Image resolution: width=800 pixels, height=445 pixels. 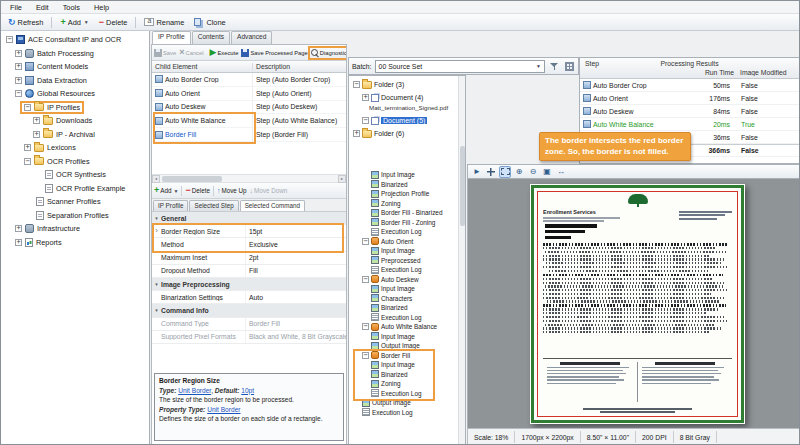 I want to click on doc-tree-item: Border Fill - Binarized, so click(x=407, y=213).